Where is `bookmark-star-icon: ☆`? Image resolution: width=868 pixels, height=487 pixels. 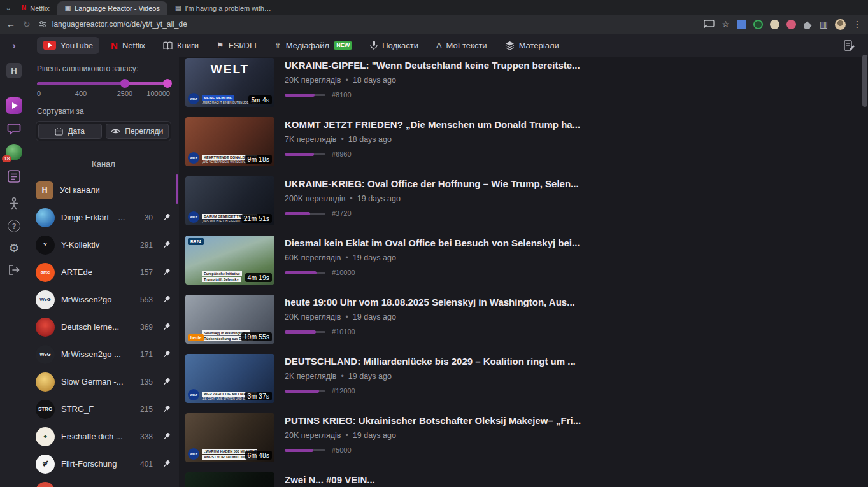
bookmark-star-icon: ☆ is located at coordinates (726, 24).